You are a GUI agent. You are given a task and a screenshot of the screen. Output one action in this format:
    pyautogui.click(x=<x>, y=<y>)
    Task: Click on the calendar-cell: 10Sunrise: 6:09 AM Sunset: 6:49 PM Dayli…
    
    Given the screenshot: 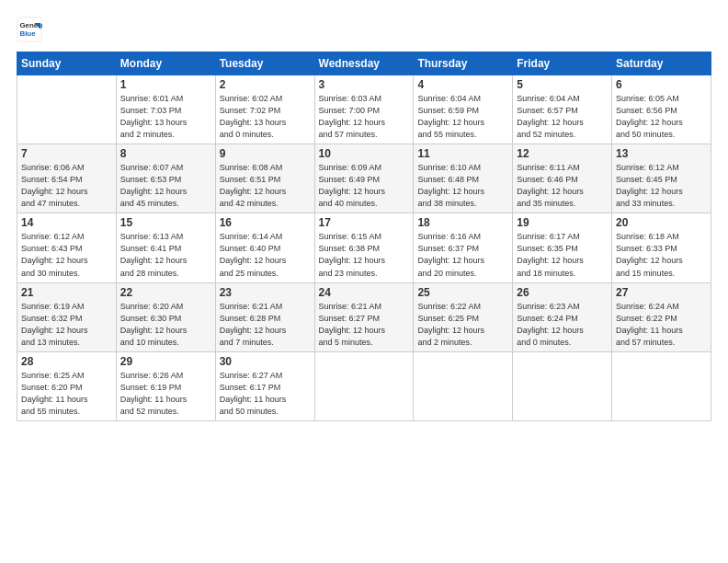 What is the action you would take?
    pyautogui.click(x=364, y=178)
    